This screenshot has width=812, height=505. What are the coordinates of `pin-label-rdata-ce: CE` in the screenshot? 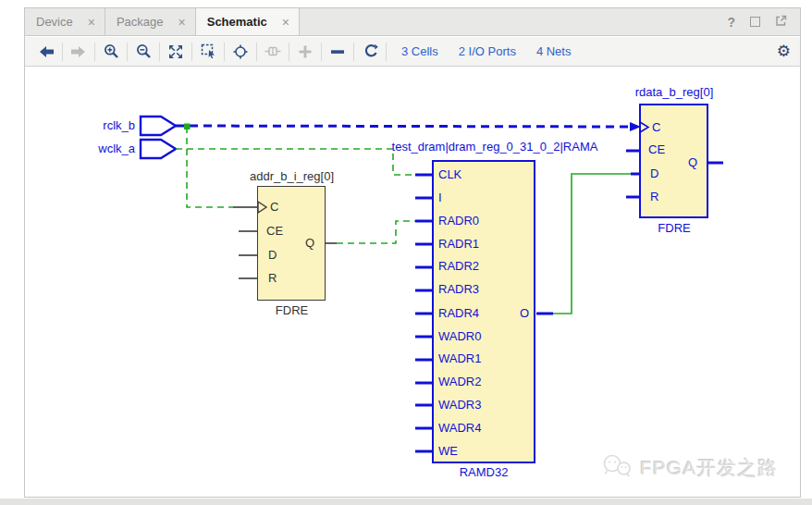 It's located at (657, 150).